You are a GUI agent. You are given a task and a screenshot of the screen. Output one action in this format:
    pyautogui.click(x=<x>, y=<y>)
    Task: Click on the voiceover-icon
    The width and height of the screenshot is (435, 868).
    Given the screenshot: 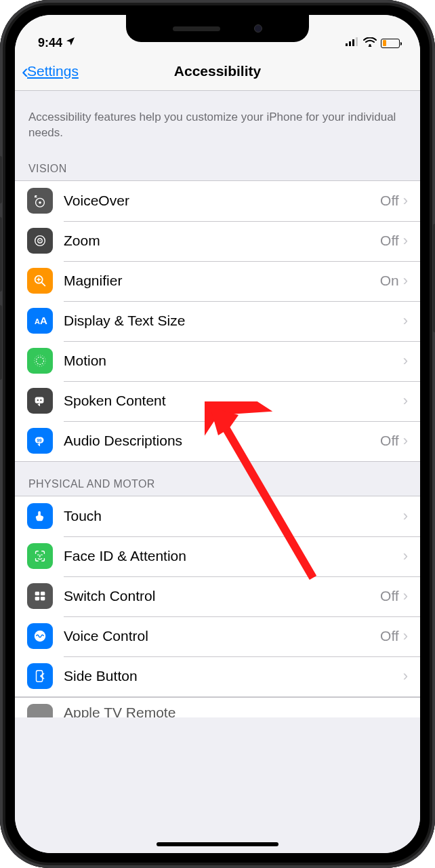 What is the action you would take?
    pyautogui.click(x=40, y=201)
    